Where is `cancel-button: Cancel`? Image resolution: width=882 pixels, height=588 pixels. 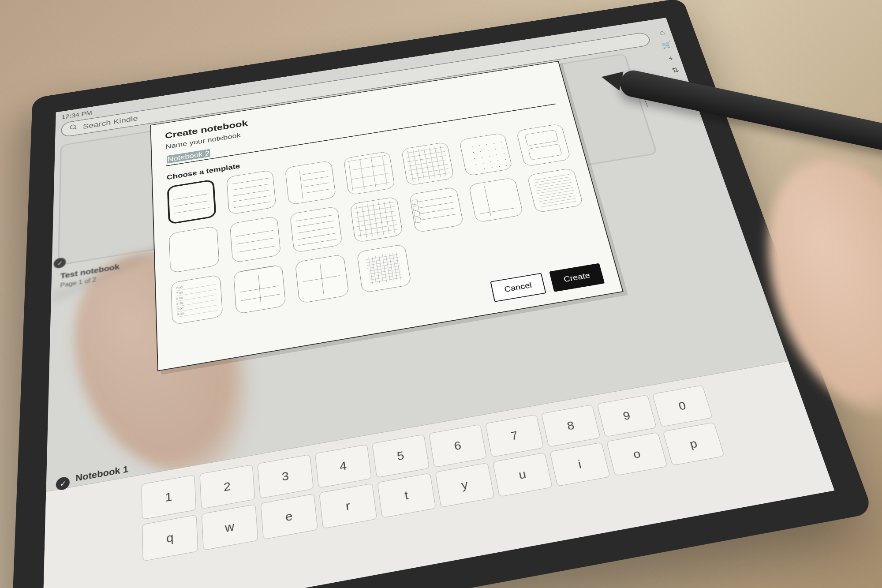
cancel-button: Cancel is located at coordinates (518, 287).